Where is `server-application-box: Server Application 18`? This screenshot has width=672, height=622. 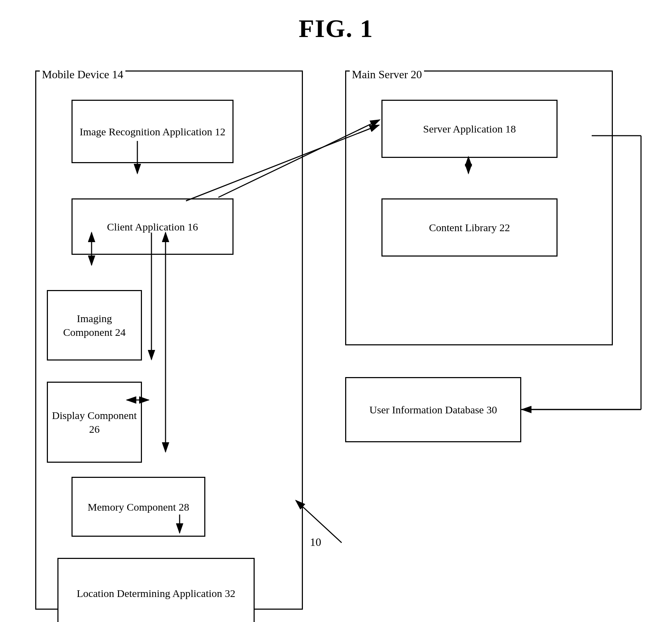 server-application-box: Server Application 18 is located at coordinates (469, 129).